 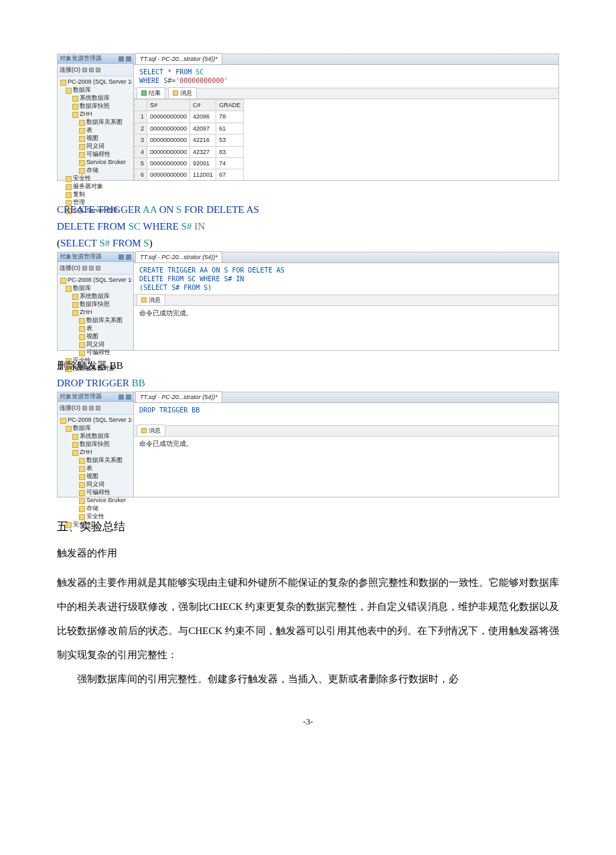 I want to click on col-s: S#, so click(x=169, y=106).